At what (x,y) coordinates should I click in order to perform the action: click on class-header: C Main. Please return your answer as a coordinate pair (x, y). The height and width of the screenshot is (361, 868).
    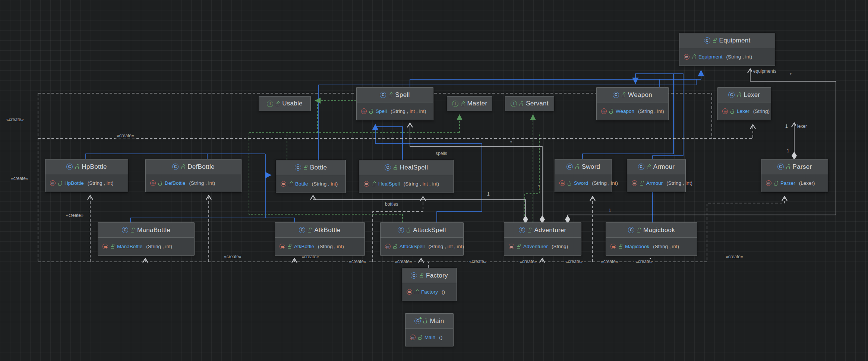
    Looking at the image, I should click on (429, 321).